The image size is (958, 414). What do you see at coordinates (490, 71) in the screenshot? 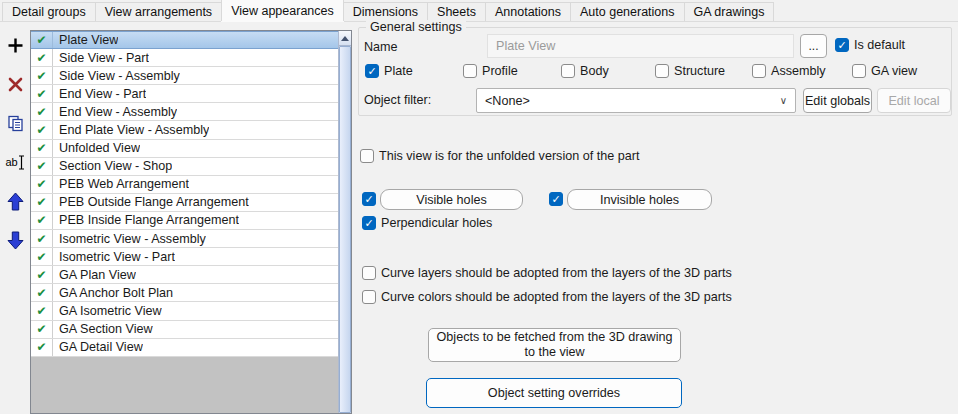
I see `profile-checkbox: Profile` at bounding box center [490, 71].